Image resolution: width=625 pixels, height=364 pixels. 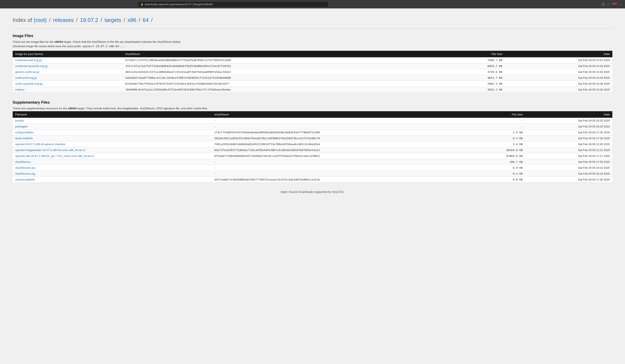 What do you see at coordinates (559, 54) in the screenshot?
I see `col-date: Date` at bounding box center [559, 54].